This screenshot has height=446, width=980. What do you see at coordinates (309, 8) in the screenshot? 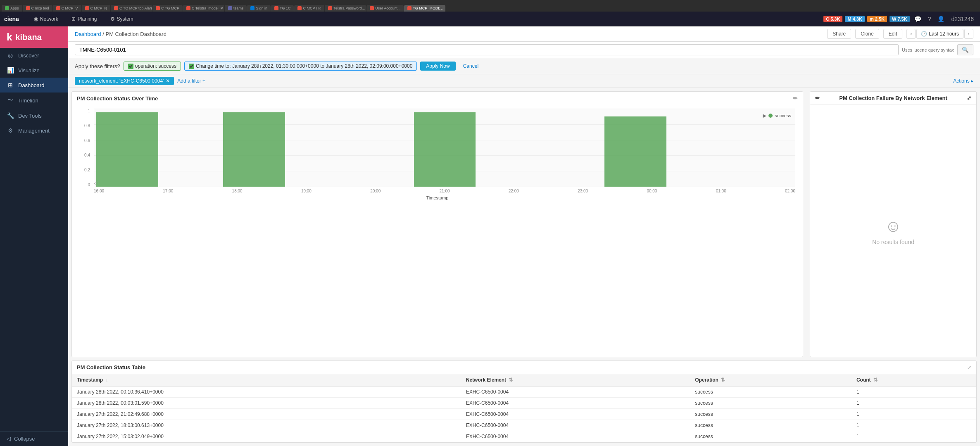
I see `browser-tab-mcphk: C MCP HK` at bounding box center [309, 8].